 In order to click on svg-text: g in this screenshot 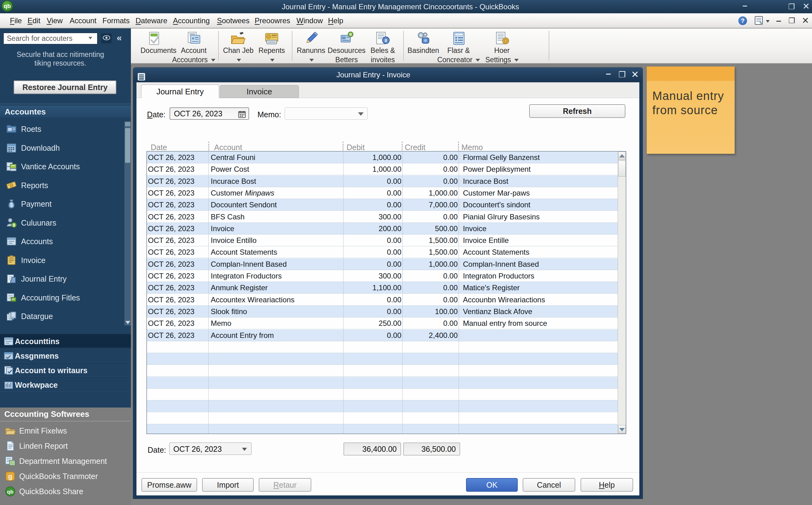, I will do `click(10, 476)`.